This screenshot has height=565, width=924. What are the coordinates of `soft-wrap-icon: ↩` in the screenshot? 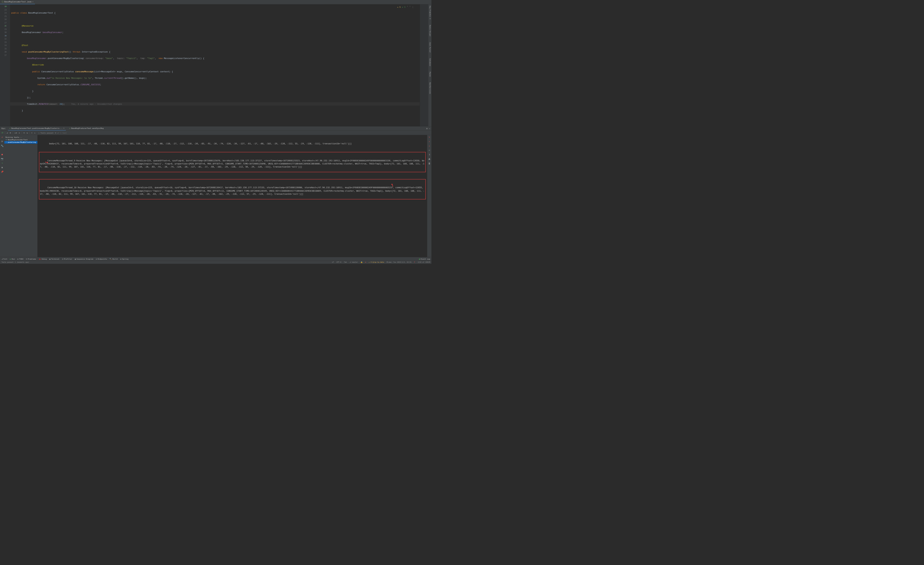 It's located at (429, 150).